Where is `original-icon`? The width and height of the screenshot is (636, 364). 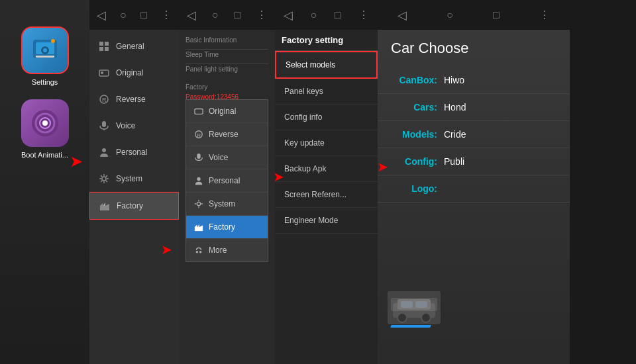
original-icon is located at coordinates (104, 73).